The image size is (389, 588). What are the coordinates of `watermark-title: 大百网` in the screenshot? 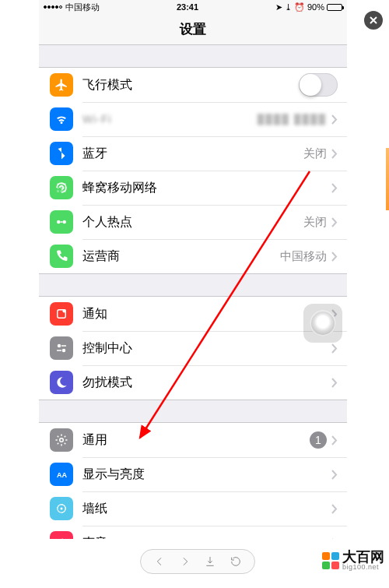 It's located at (363, 557).